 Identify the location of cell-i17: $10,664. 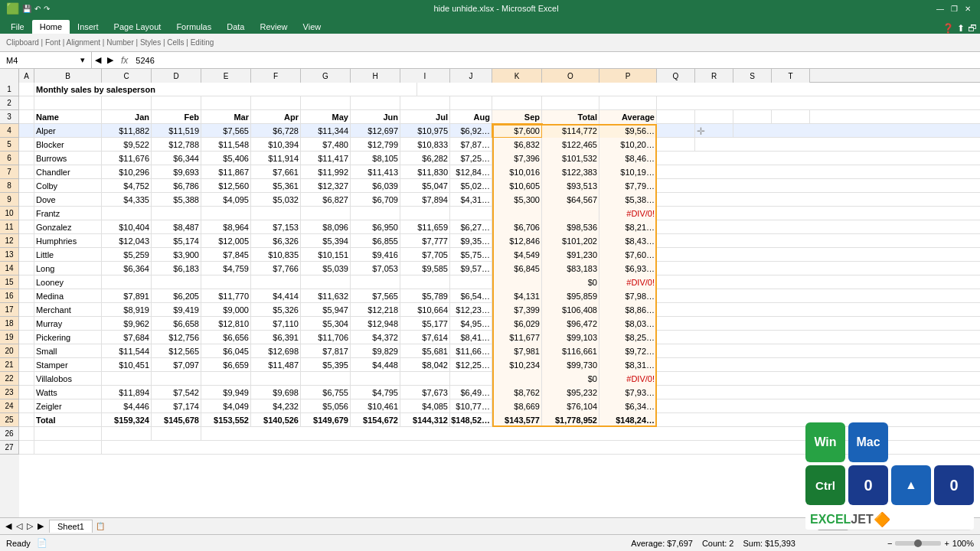
(426, 310).